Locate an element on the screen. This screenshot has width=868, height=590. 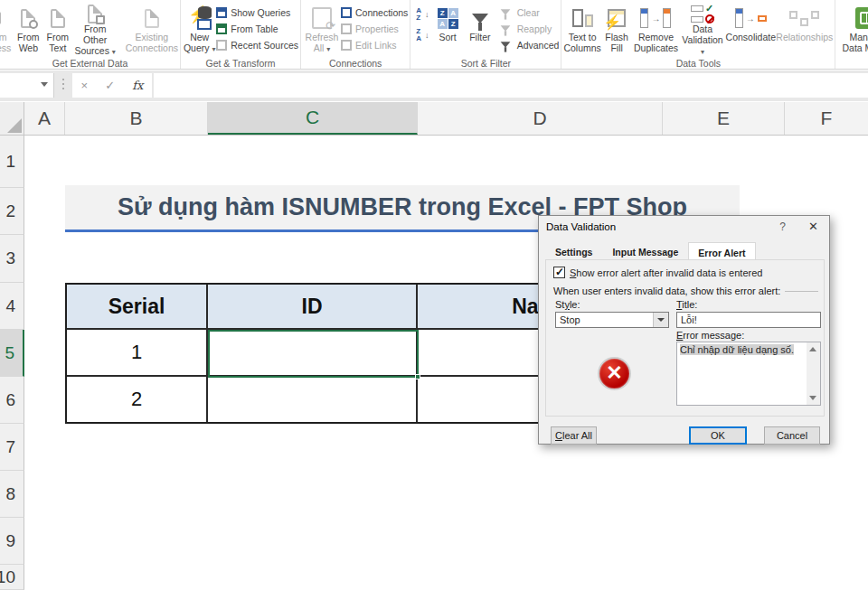
sort-az-icon: AZ is located at coordinates (419, 14).